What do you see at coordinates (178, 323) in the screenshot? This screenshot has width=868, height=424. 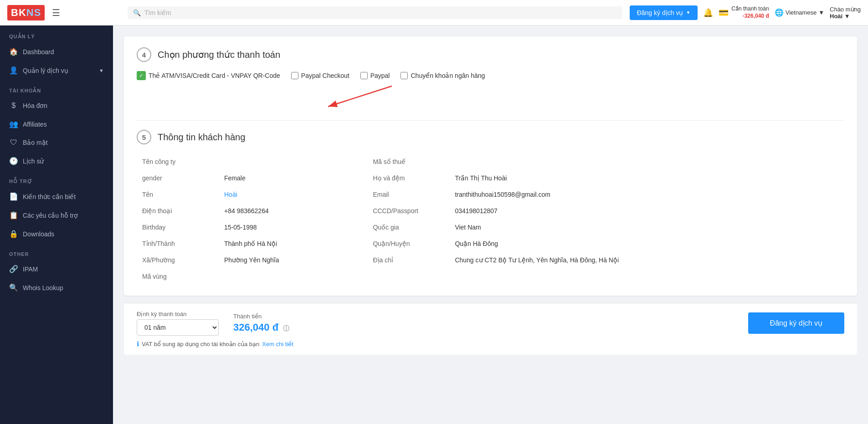 I see `billing-period: Định kỳ thanh toán 01 năm` at bounding box center [178, 323].